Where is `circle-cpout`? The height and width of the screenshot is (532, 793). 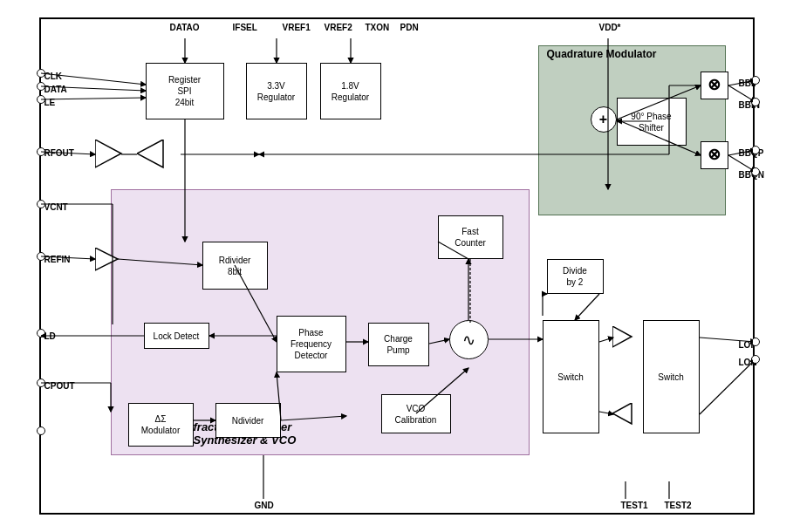
circle-cpout is located at coordinates (41, 383).